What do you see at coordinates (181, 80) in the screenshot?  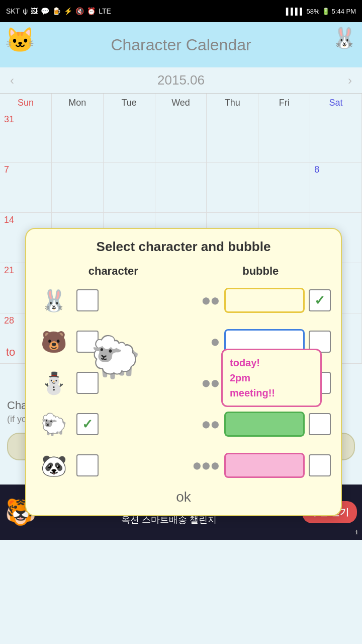 I see `year-month-row: ‹ 2015.06 ›` at bounding box center [181, 80].